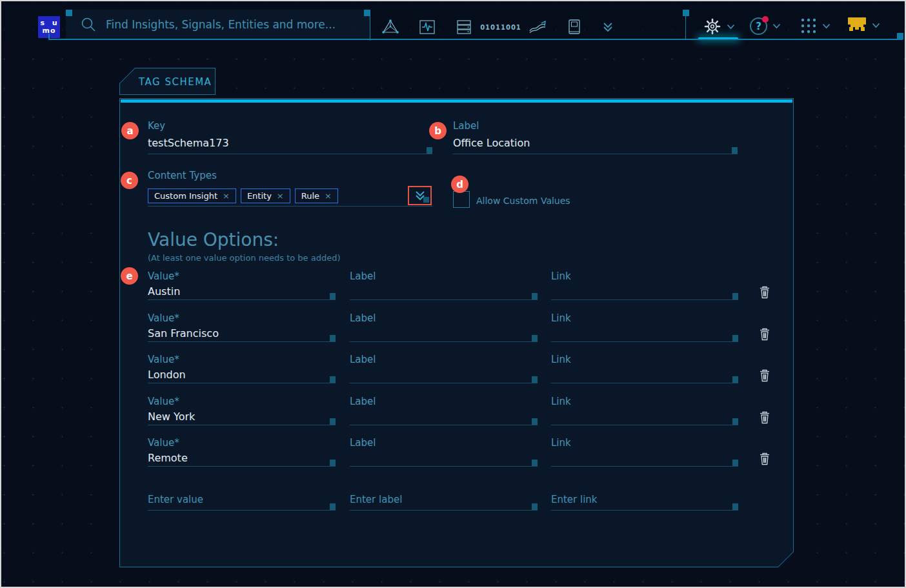 This screenshot has width=906, height=588. I want to click on tab-tag-schema: TAG SCHEMA, so click(168, 81).